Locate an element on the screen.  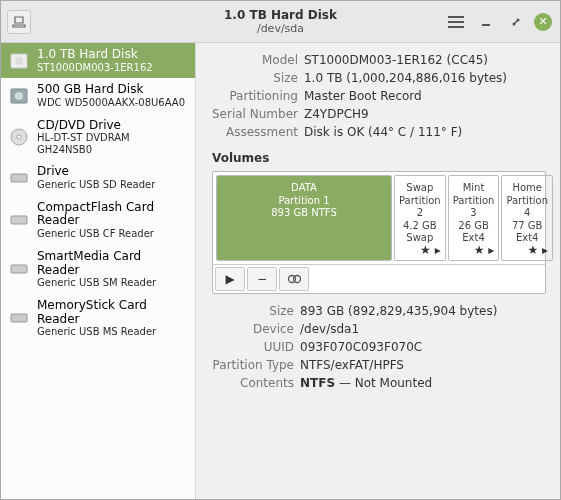
delete-partition-button: − is located at coordinates (262, 279).